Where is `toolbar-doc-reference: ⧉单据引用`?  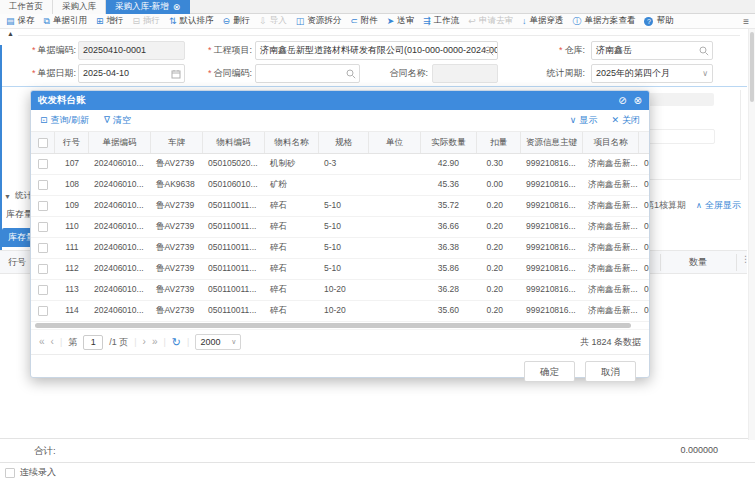
toolbar-doc-reference: ⧉单据引用 is located at coordinates (66, 21).